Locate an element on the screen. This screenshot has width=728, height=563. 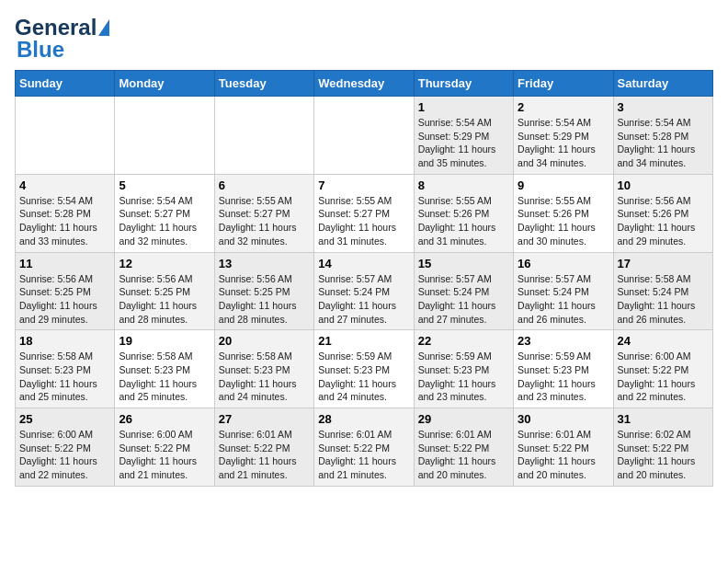
day-number: 27 is located at coordinates (265, 419).